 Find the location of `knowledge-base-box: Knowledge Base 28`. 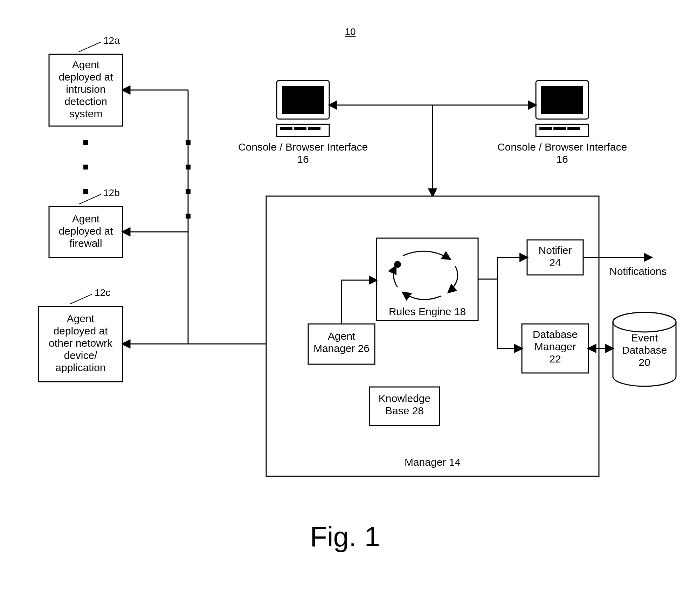

knowledge-base-box: Knowledge Base 28 is located at coordinates (405, 406).